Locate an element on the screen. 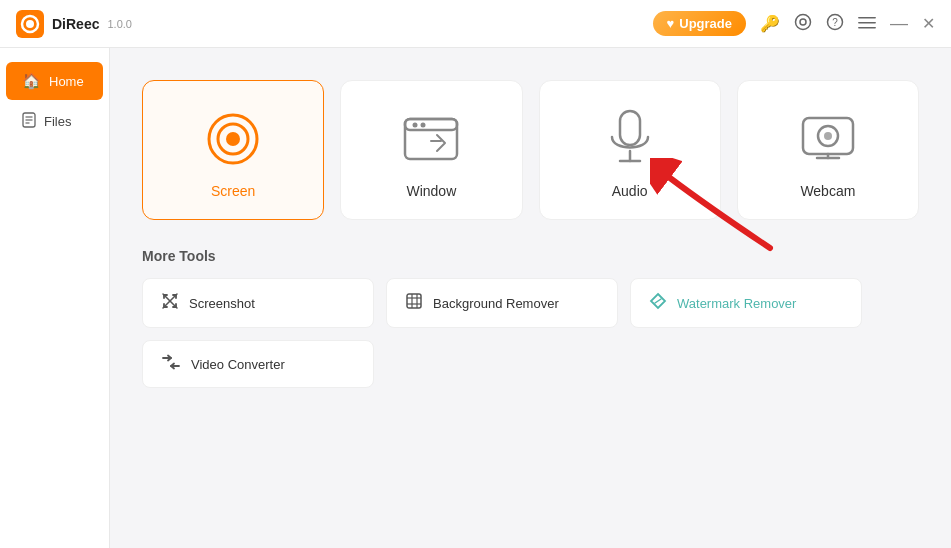 This screenshot has height=548, width=951. webcam-icon is located at coordinates (828, 139).